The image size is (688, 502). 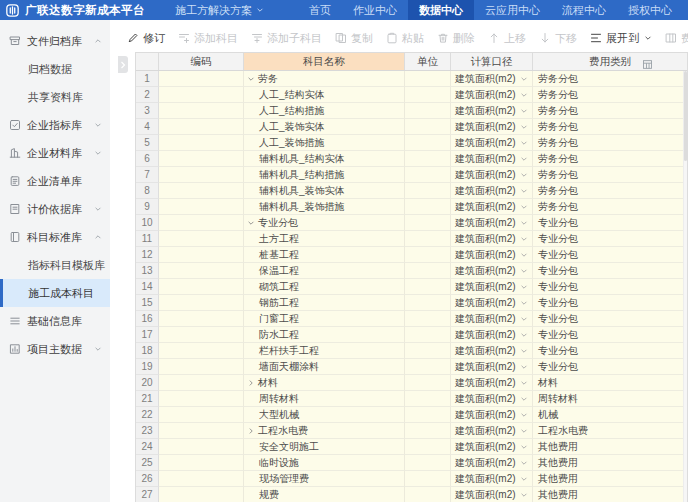 What do you see at coordinates (324, 127) in the screenshot?
I see `subject-name-cell: 人工_装饰实体` at bounding box center [324, 127].